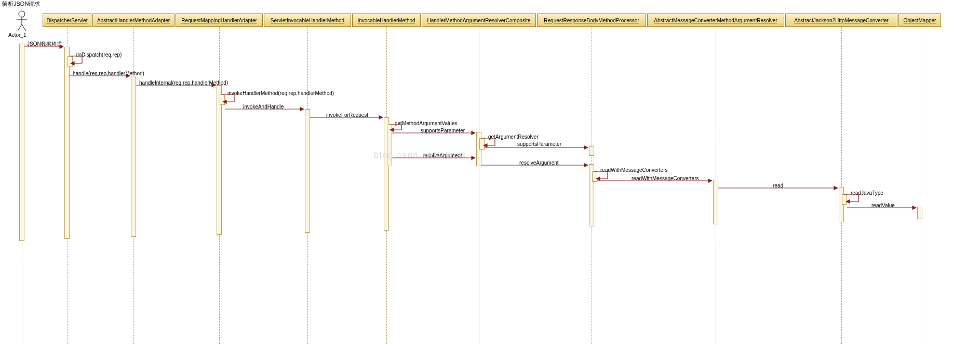 Image resolution: width=980 pixels, height=349 pixels. What do you see at coordinates (841, 185) in the screenshot?
I see `lifeline-p8` at bounding box center [841, 185].